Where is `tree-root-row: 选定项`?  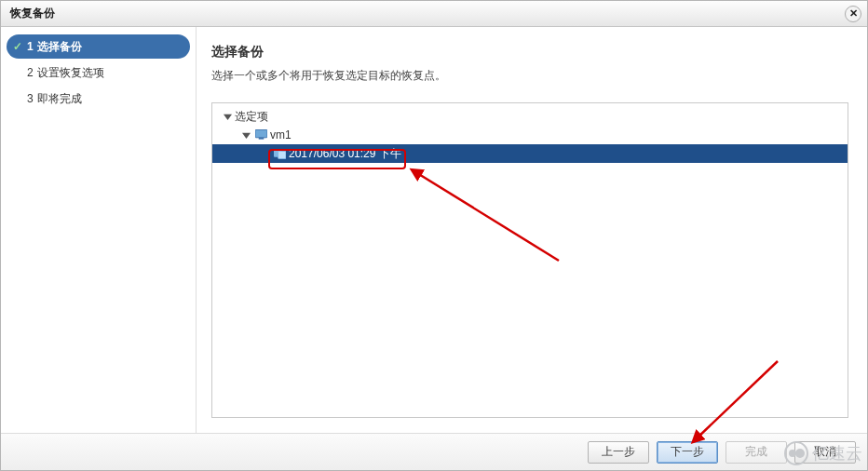 tree-root-row: 选定项 is located at coordinates (530, 116).